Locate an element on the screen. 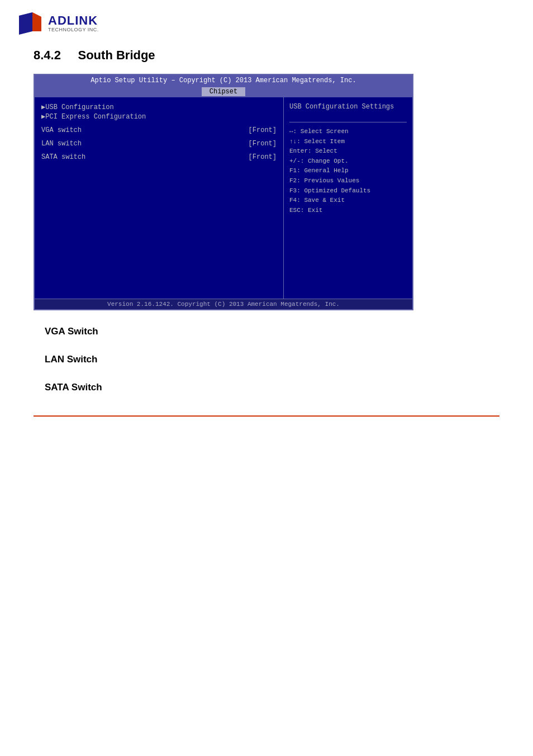 This screenshot has height=756, width=533. bios-vga-switch-row: VGA switch [Front] is located at coordinates (159, 130).